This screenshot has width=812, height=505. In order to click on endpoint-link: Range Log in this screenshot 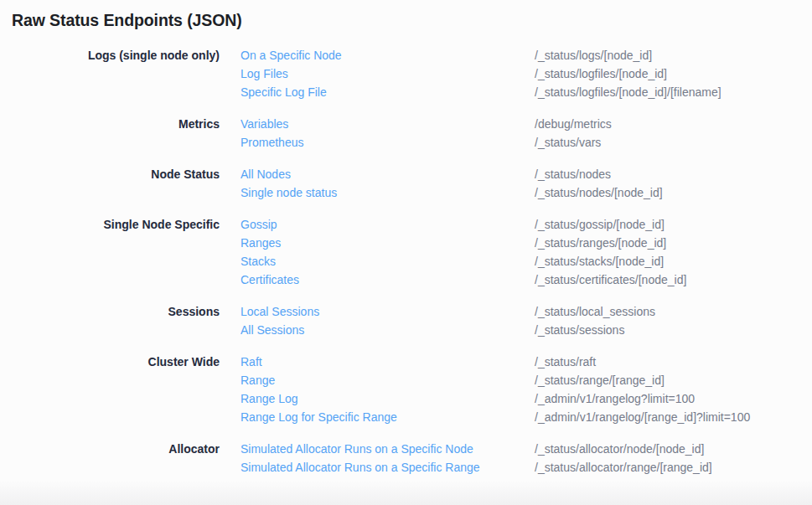, I will do `click(270, 399)`.